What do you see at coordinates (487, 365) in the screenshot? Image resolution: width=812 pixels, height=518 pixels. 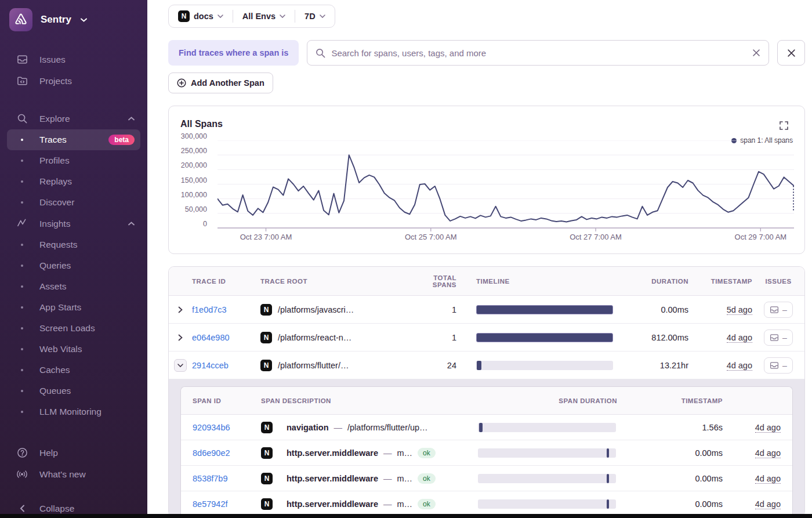 I see `table-row: 2914cceb N /platforms/flutter/… 24 13.21…` at bounding box center [487, 365].